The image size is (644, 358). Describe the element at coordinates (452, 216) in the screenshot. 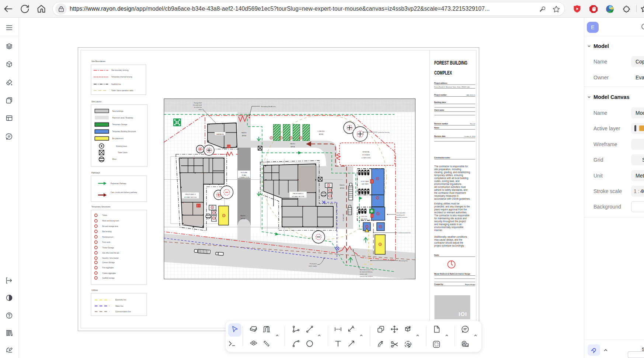

I see `svg-text:The contractor is also respons: The contractor is also responsible` at that location.